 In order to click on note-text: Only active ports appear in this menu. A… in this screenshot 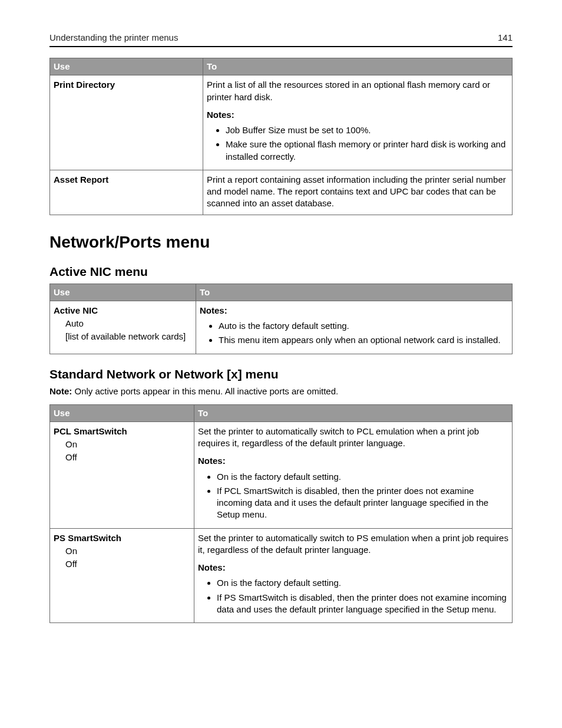, I will do `click(205, 391)`.